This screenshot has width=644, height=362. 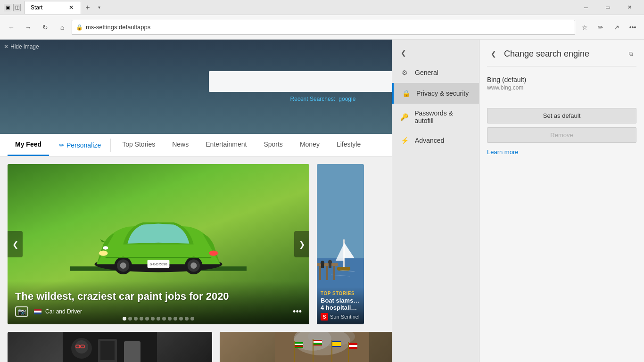 I want to click on forward-button: →, so click(x=28, y=27).